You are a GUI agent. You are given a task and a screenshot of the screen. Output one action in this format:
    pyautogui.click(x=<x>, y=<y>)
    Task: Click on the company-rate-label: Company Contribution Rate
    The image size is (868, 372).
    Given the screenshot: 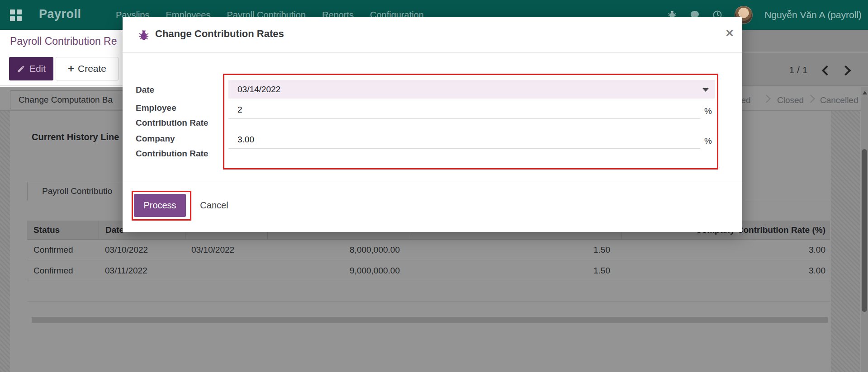 What is the action you would take?
    pyautogui.click(x=176, y=146)
    